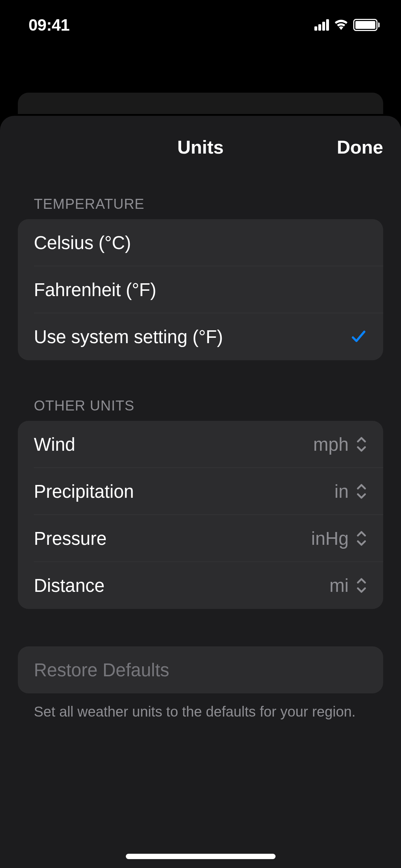 The height and width of the screenshot is (868, 401). I want to click on row-value-group: inHg, so click(339, 539).